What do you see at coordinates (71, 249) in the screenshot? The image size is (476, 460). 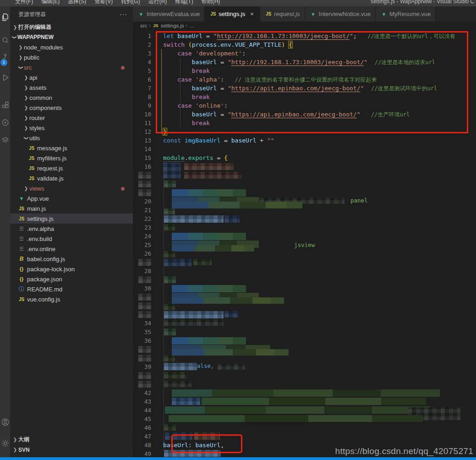 I see `tree-item-.env.online: ☰.env.online` at bounding box center [71, 249].